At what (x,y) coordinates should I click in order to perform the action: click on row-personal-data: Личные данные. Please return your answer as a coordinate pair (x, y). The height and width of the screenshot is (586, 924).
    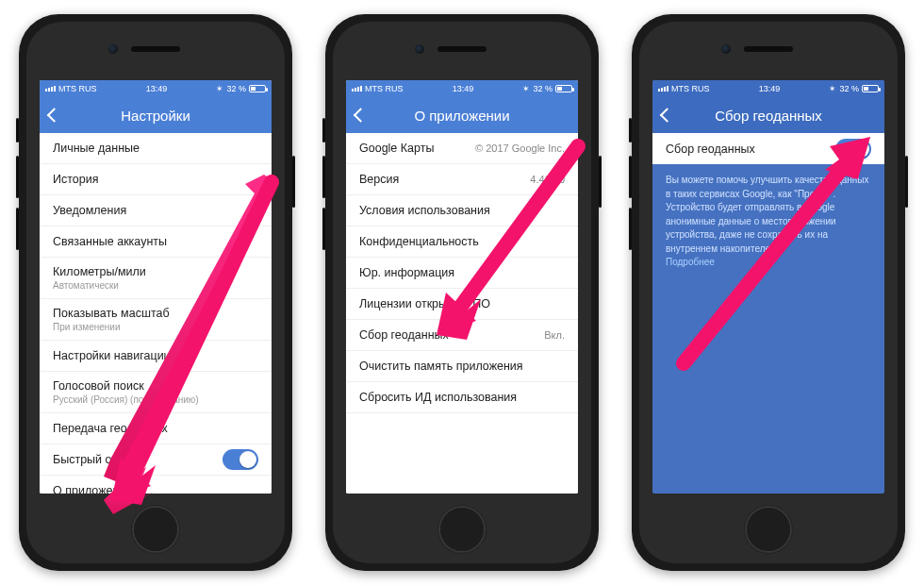
    Looking at the image, I should click on (156, 149).